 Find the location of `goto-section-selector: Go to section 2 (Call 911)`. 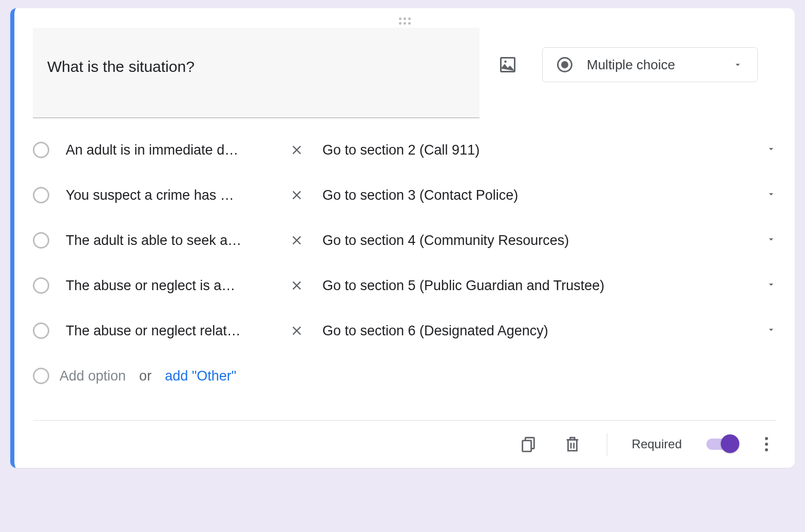

goto-section-selector: Go to section 2 (Call 911) is located at coordinates (533, 150).